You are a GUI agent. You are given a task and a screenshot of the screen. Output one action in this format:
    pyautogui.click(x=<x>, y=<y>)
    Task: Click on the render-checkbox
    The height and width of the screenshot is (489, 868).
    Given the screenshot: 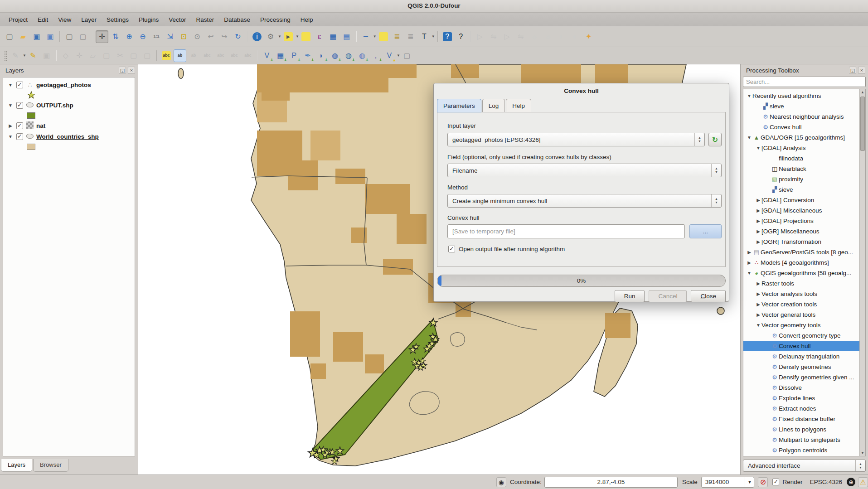 What is the action you would take?
    pyautogui.click(x=776, y=482)
    